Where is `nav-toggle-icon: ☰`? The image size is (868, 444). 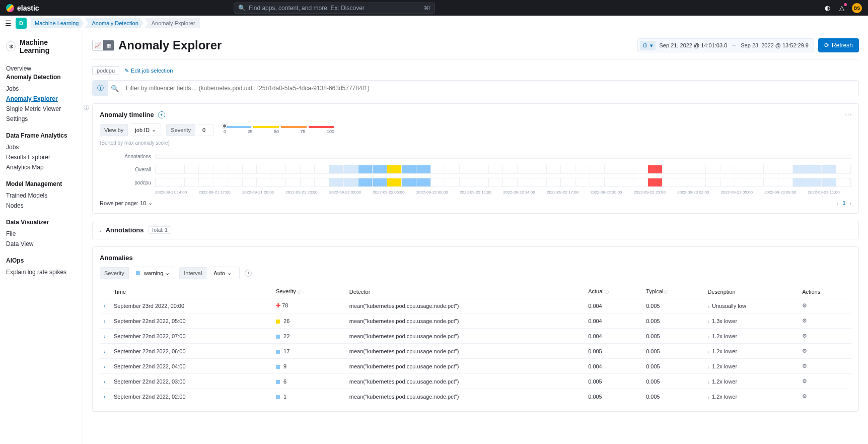 nav-toggle-icon: ☰ is located at coordinates (8, 23).